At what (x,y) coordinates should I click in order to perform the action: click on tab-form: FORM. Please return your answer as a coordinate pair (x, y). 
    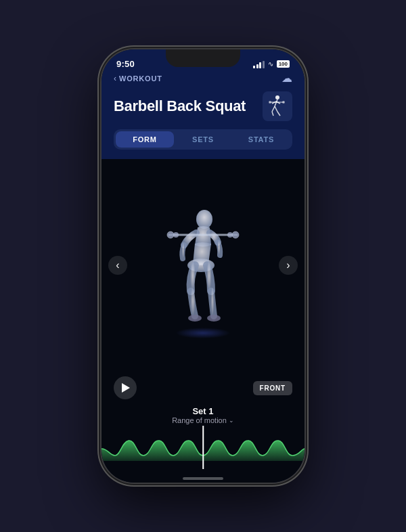
    Looking at the image, I should click on (145, 139).